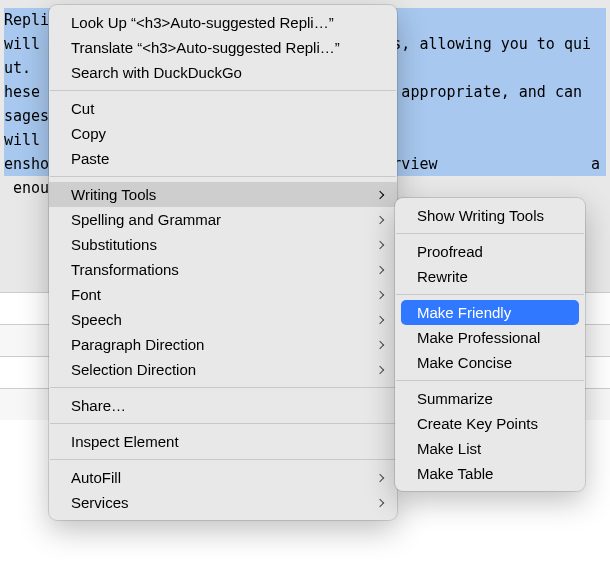  What do you see at coordinates (490, 362) in the screenshot?
I see `menu-item-label: Make Concise` at bounding box center [490, 362].